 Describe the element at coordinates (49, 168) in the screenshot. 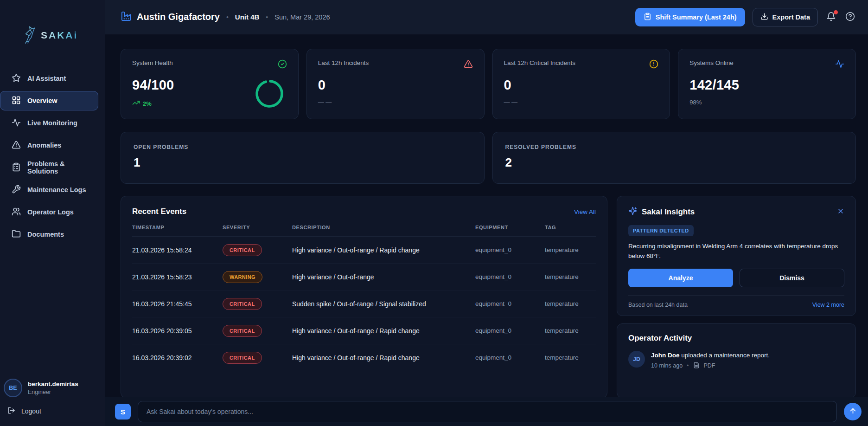

I see `sidebar-item-problems-solutions: Problems & Solutions` at that location.